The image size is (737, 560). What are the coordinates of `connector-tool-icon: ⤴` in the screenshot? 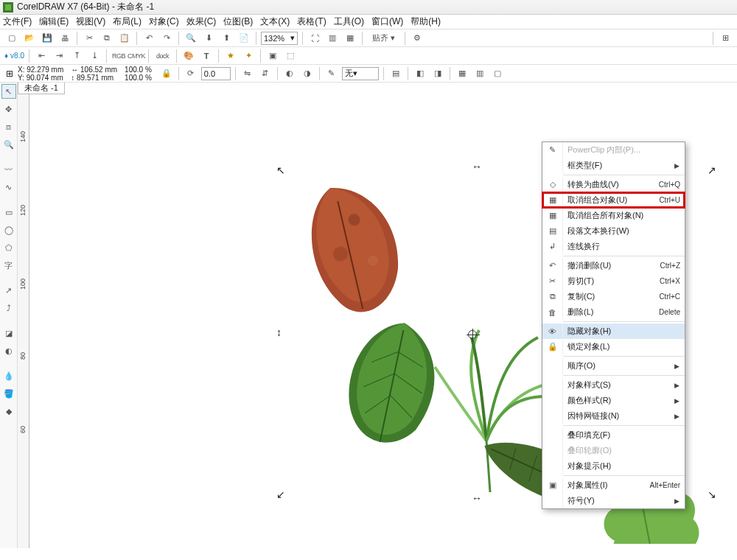 It's located at (9, 308).